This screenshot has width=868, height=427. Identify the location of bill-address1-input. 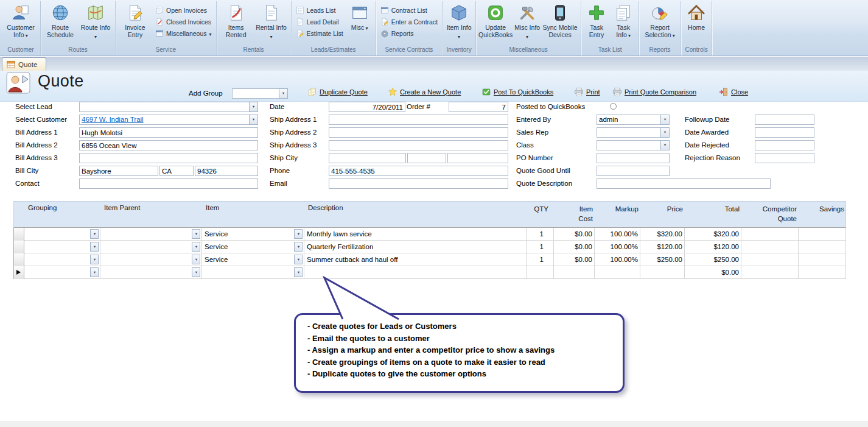
(169, 133).